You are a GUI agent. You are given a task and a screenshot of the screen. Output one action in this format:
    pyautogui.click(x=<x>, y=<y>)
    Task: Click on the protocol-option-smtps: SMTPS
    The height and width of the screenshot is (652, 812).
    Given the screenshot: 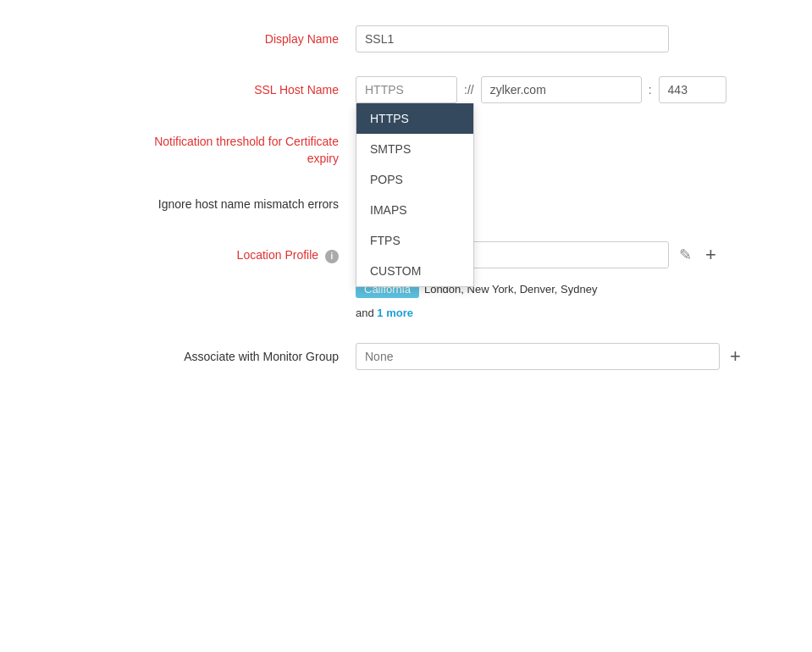 What is the action you would take?
    pyautogui.click(x=415, y=149)
    